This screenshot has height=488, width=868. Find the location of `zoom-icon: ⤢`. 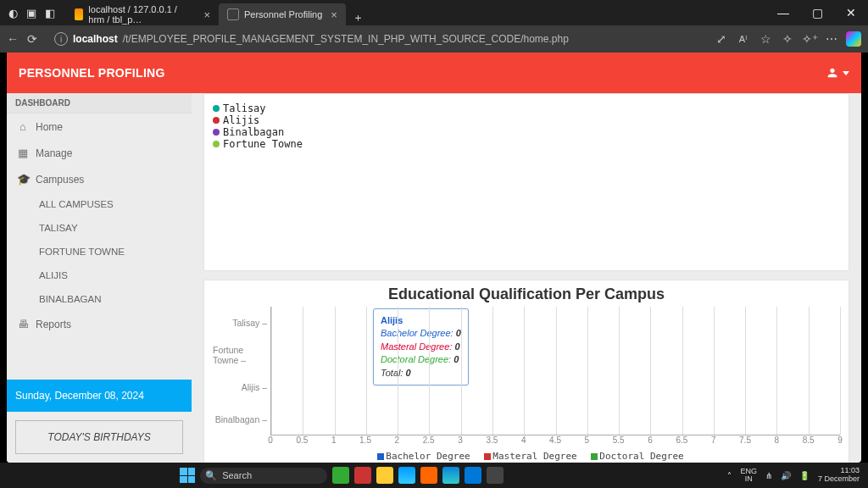

zoom-icon: ⤢ is located at coordinates (721, 39).